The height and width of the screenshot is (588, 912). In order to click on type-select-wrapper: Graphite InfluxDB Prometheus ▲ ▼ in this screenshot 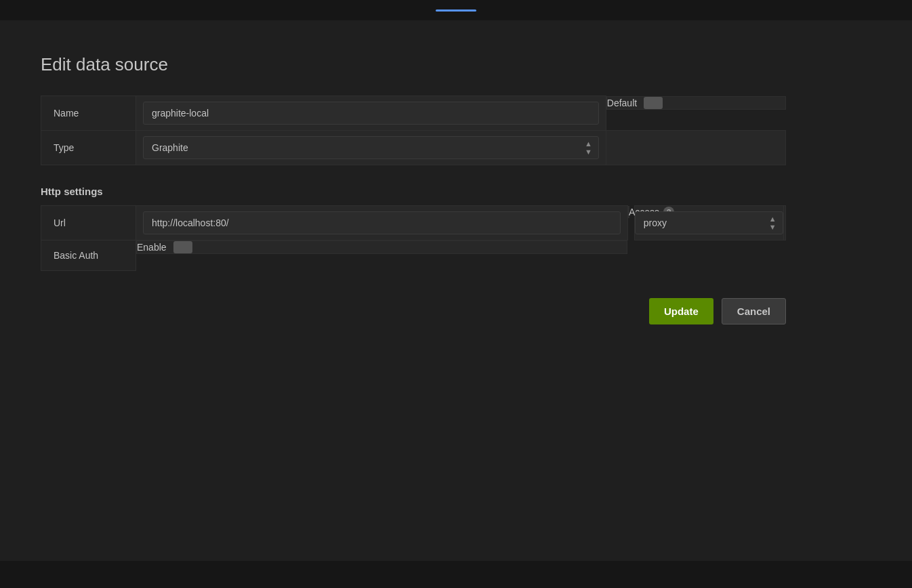, I will do `click(371, 148)`.